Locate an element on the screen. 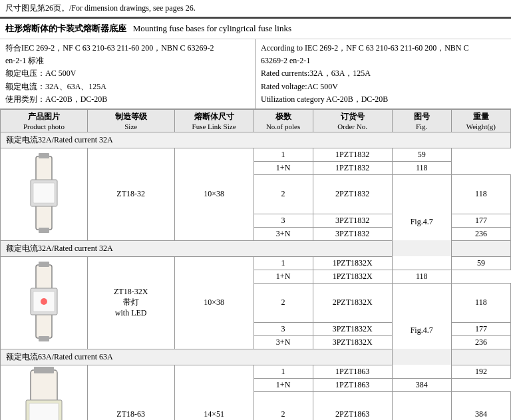 This screenshot has width=511, height=420. th-order: 订货号 Order No. is located at coordinates (353, 120).